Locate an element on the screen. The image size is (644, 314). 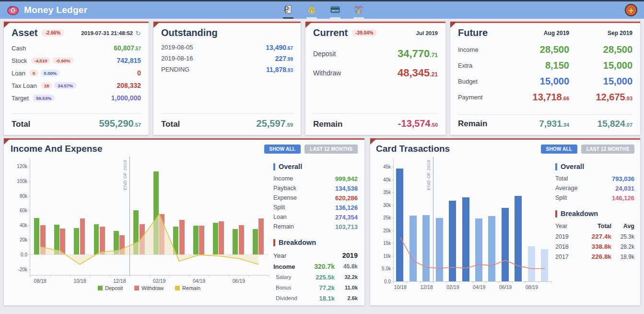
value-main: 13,490 is located at coordinates (276, 48).